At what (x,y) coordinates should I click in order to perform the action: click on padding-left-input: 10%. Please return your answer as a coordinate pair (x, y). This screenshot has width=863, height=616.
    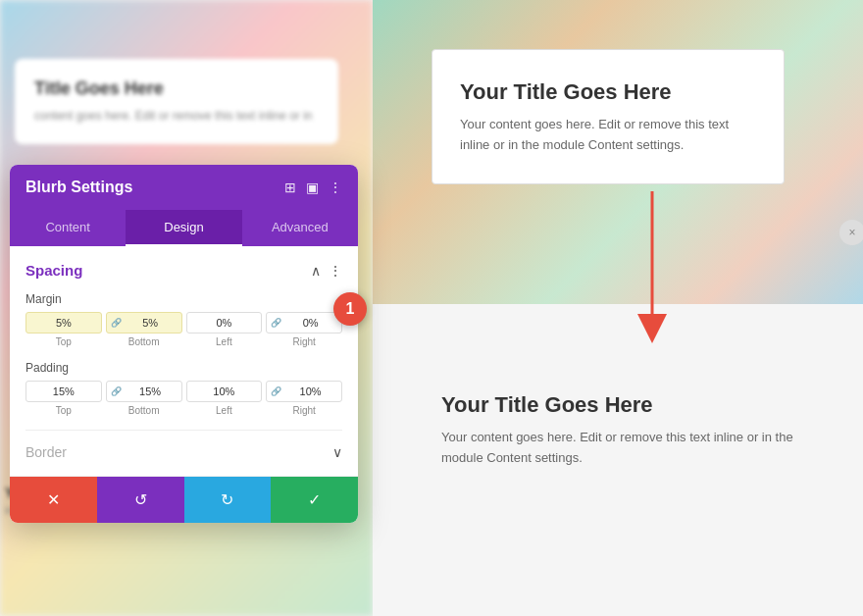
    Looking at the image, I should click on (225, 391).